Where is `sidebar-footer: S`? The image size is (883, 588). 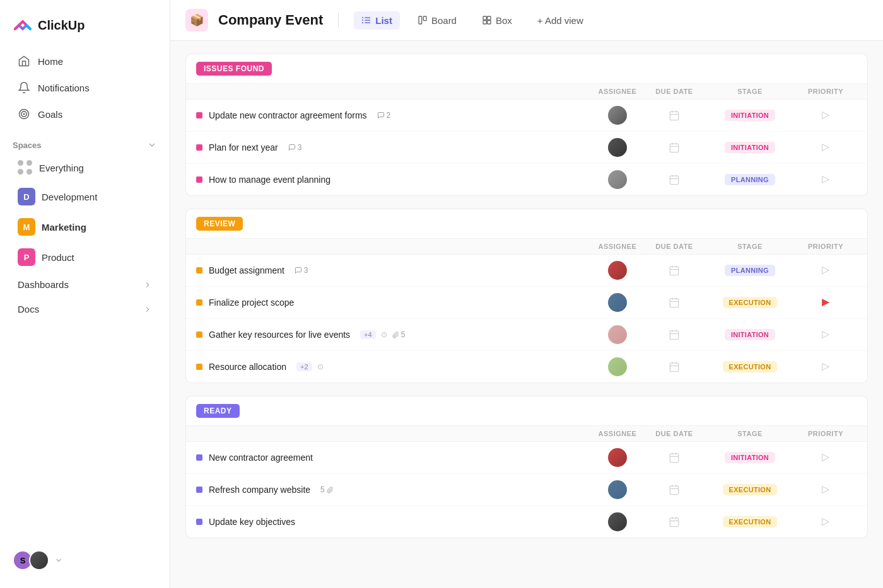
sidebar-footer: S is located at coordinates (85, 560).